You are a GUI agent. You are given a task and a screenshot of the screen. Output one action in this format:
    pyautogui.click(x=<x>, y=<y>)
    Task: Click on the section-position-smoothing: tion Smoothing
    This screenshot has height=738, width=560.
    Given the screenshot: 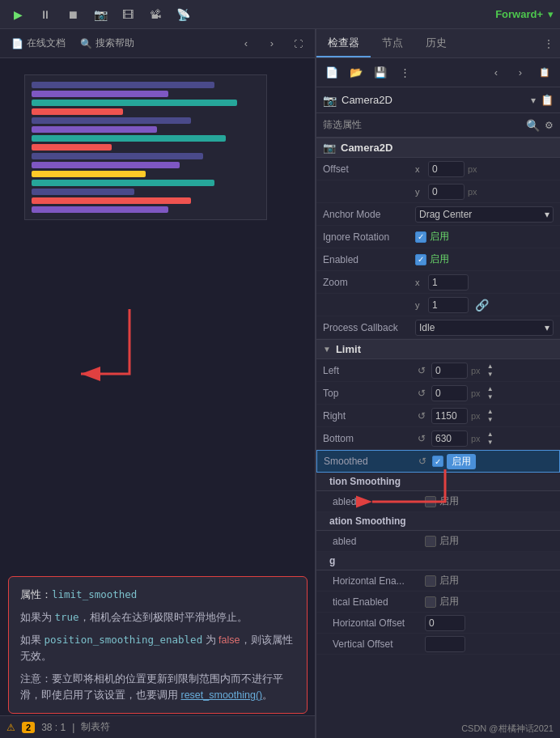 What is the action you would take?
    pyautogui.click(x=439, y=482)
    